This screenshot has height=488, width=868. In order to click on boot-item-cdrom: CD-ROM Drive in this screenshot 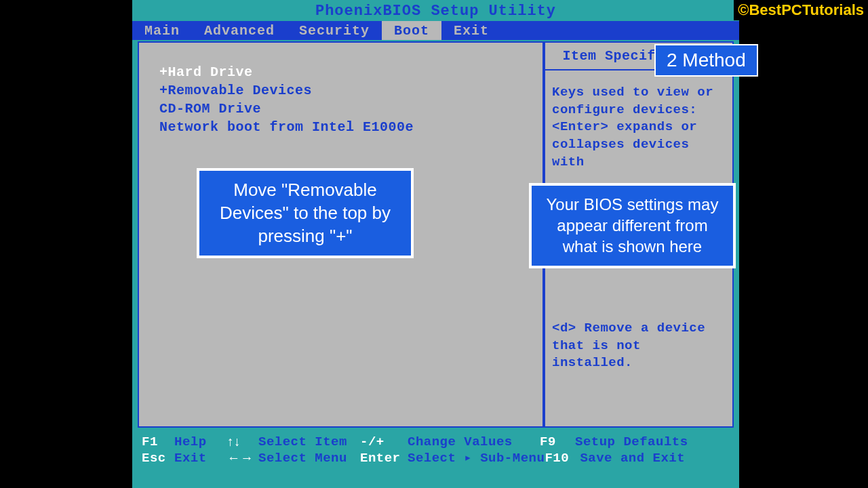, I will do `click(349, 108)`.